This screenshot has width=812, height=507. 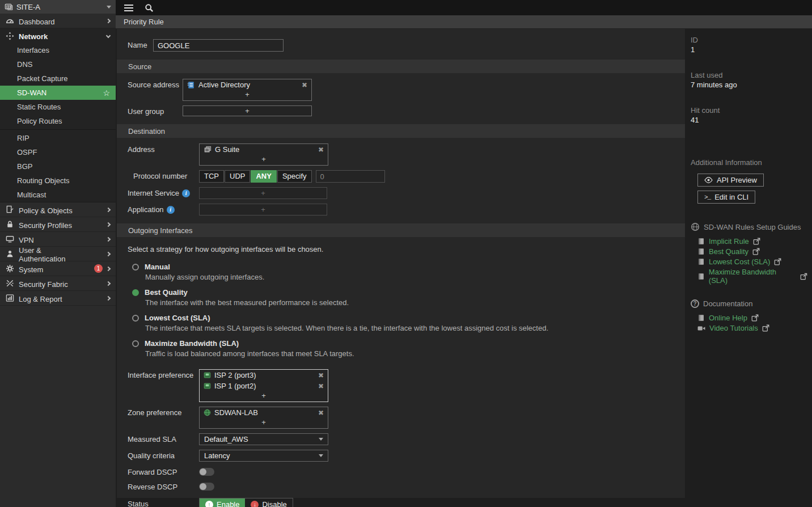 I want to click on add-internet-service-button: +, so click(x=263, y=193).